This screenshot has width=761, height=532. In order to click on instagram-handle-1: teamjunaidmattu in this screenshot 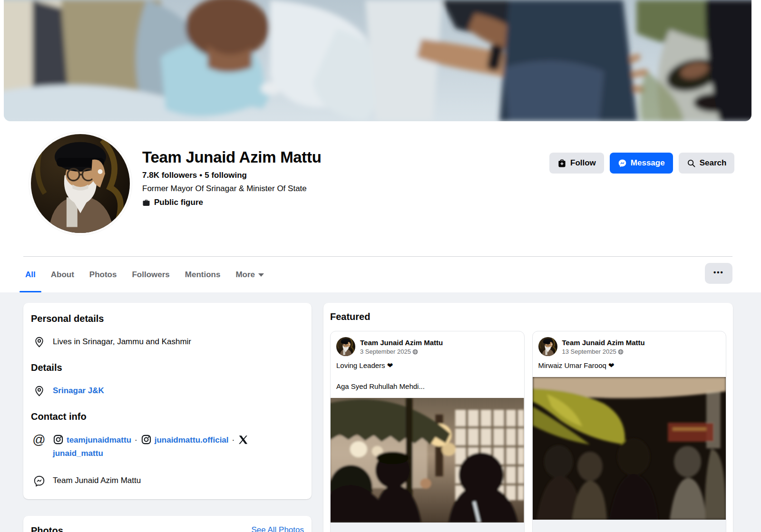, I will do `click(99, 440)`.